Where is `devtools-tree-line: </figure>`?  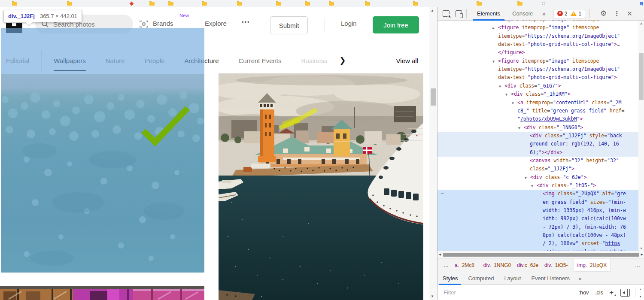
devtools-tree-line: </figure> is located at coordinates (538, 52).